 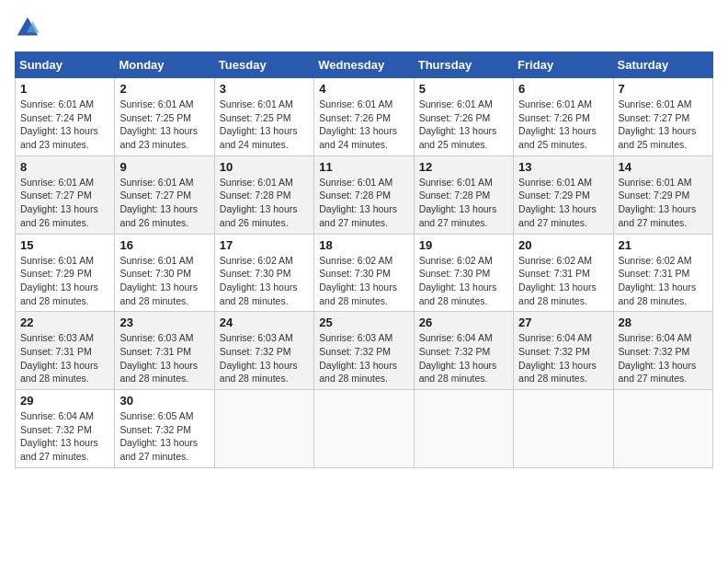 I want to click on day-number: 3, so click(x=265, y=88).